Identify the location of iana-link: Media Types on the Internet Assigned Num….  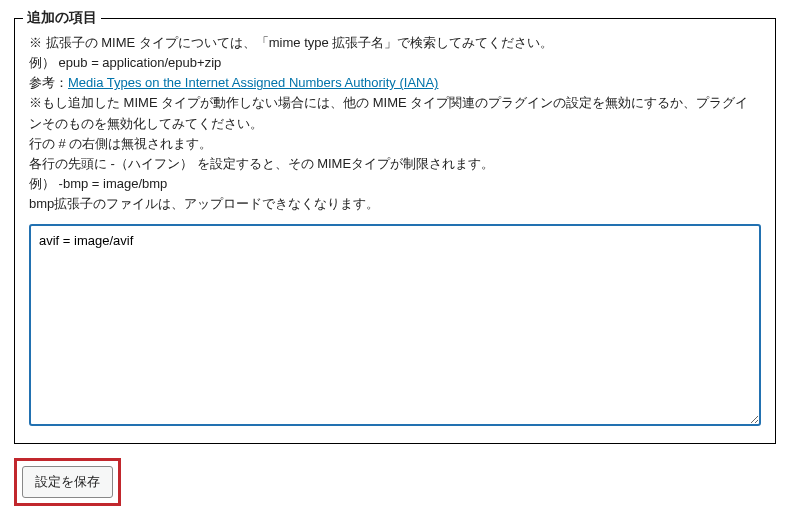
(253, 82).